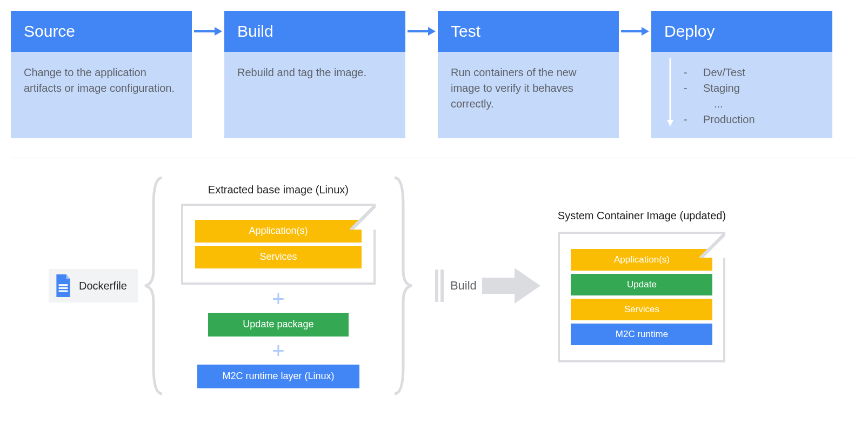 The width and height of the screenshot is (868, 444). Describe the element at coordinates (642, 334) in the screenshot. I see `result-layer: M2C runtime` at that location.